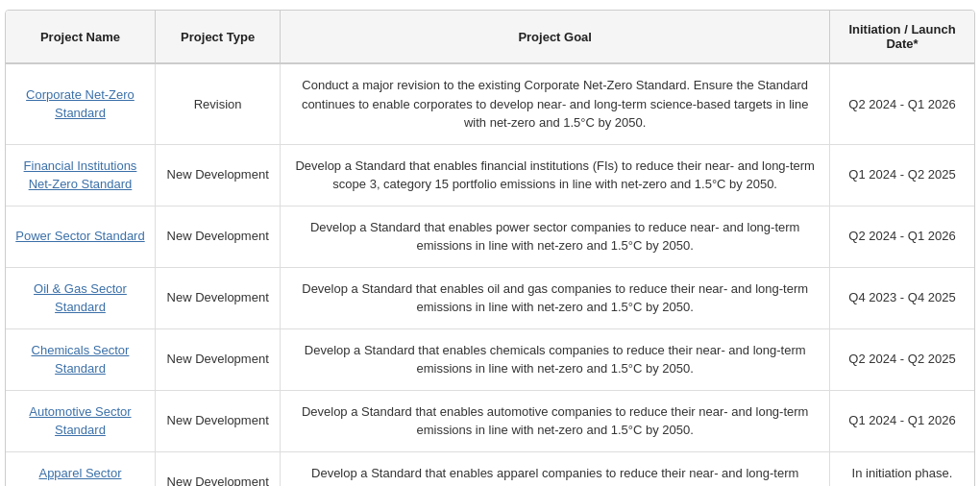 This screenshot has height=486, width=980. Describe the element at coordinates (902, 359) in the screenshot. I see `initiation-date-cell: Q2 2024 - Q2 2025` at that location.